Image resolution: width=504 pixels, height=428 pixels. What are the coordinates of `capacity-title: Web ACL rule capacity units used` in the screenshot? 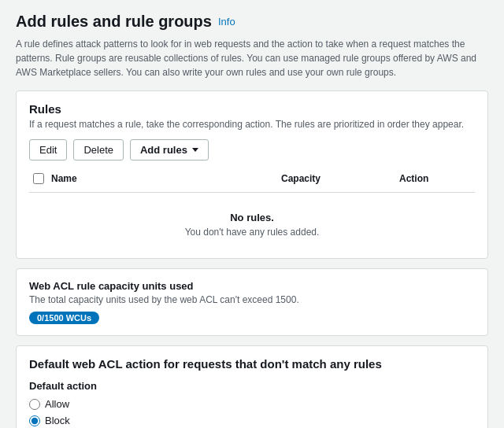 It's located at (252, 286).